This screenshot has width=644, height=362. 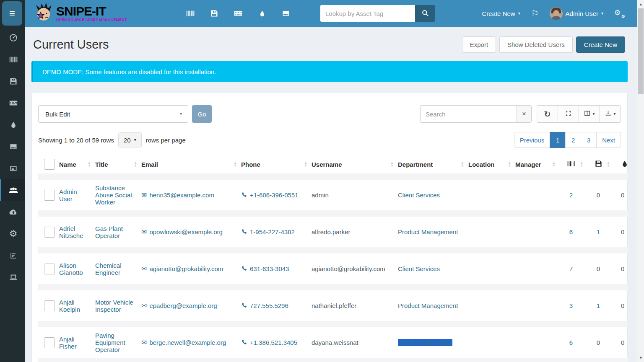 What do you see at coordinates (269, 306) in the screenshot?
I see `phone-link: 727.555.5296` at bounding box center [269, 306].